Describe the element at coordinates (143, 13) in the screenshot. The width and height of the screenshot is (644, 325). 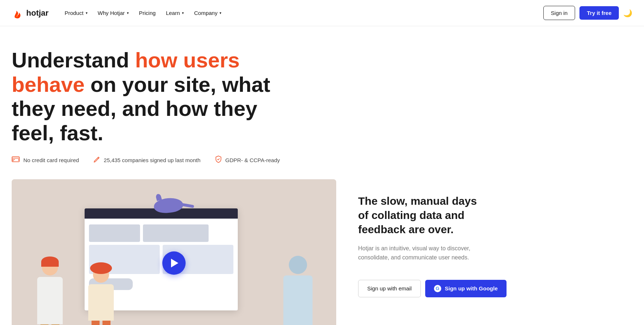
I see `nav-links: Product ▾ Why Hotjar ▾ Pricing Learn ▾ C…` at that location.